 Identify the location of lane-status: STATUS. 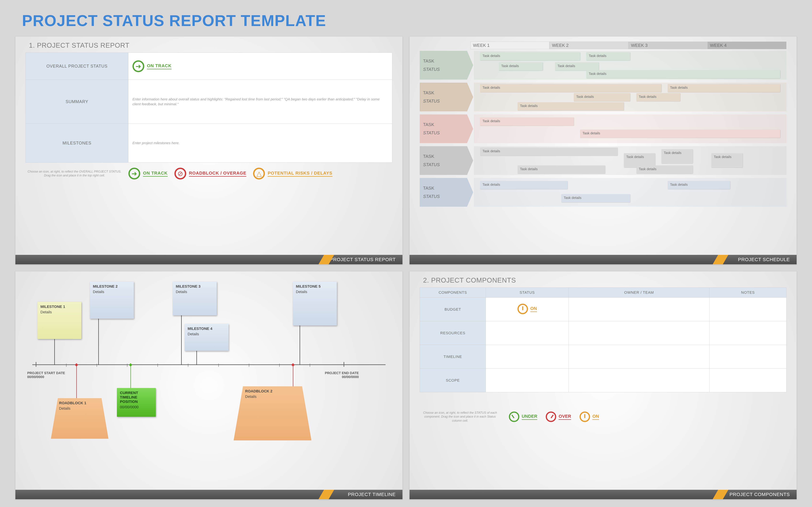
(444, 69).